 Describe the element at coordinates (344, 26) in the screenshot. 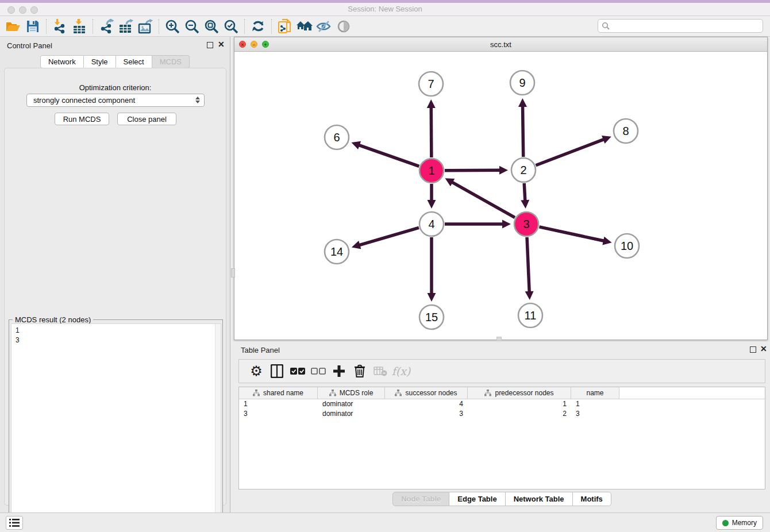

I see `show-all-eye-icon` at that location.